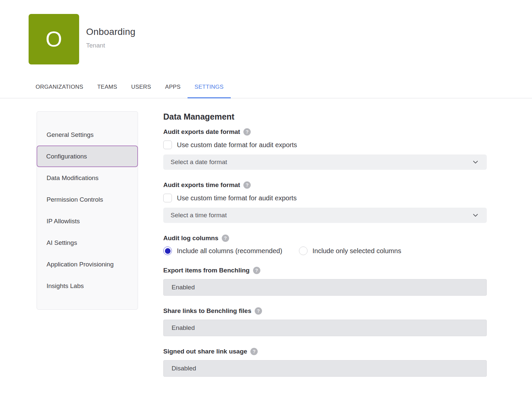 This screenshot has height=398, width=532. Describe the element at coordinates (206, 270) in the screenshot. I see `export-items-label: Export items from Benchling` at that location.